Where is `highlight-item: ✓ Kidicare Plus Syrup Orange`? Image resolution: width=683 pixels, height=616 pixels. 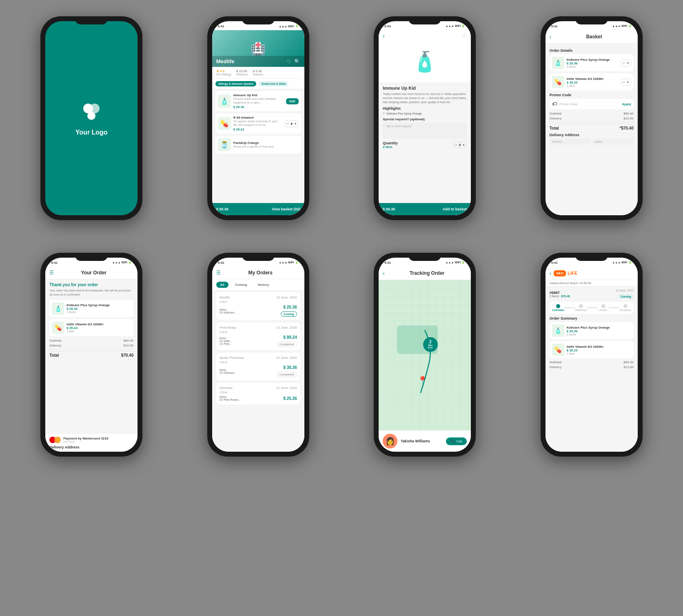
highlight-item: ✓ Kidicare Plus Syrup Orange is located at coordinates (425, 113).